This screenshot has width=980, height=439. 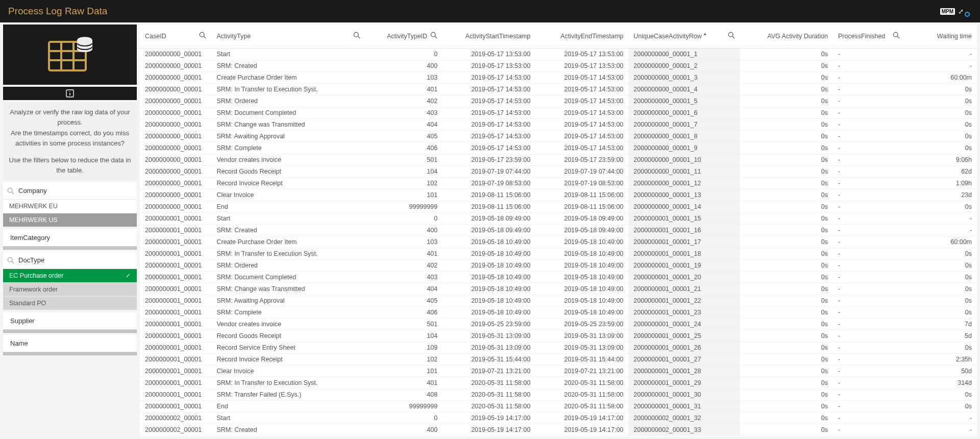 I want to click on table-row: 2000000000_00001SRM: Created4002019-05-1…, so click(x=558, y=65).